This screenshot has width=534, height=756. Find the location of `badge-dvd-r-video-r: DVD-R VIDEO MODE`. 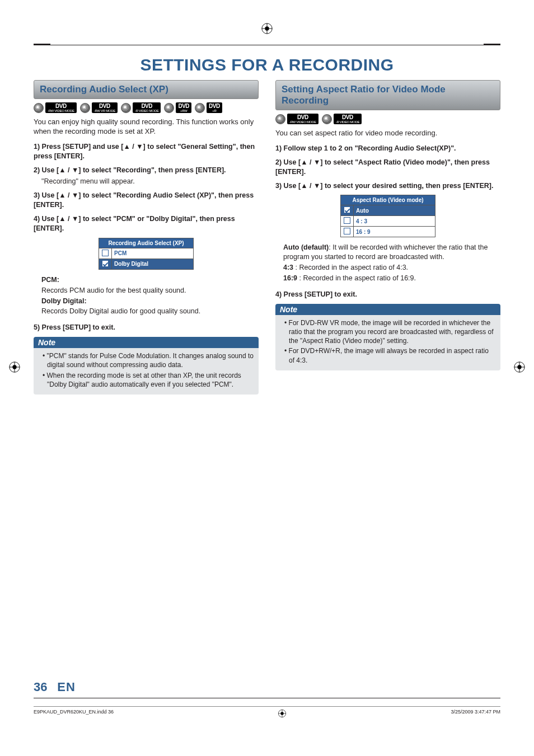

badge-dvd-r-video-r: DVD-R VIDEO MODE is located at coordinates (341, 119).